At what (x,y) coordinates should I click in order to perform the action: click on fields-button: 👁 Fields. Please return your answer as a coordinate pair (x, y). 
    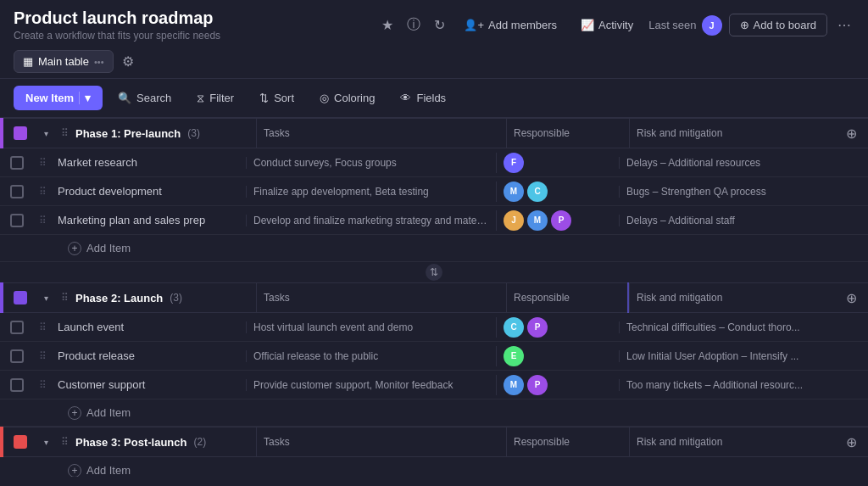
    Looking at the image, I should click on (423, 98).